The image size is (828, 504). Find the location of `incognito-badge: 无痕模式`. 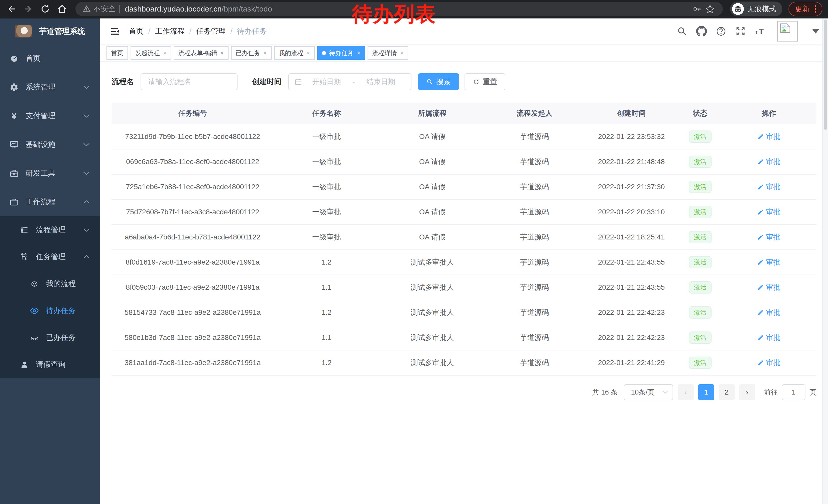

incognito-badge: 无痕模式 is located at coordinates (756, 9).